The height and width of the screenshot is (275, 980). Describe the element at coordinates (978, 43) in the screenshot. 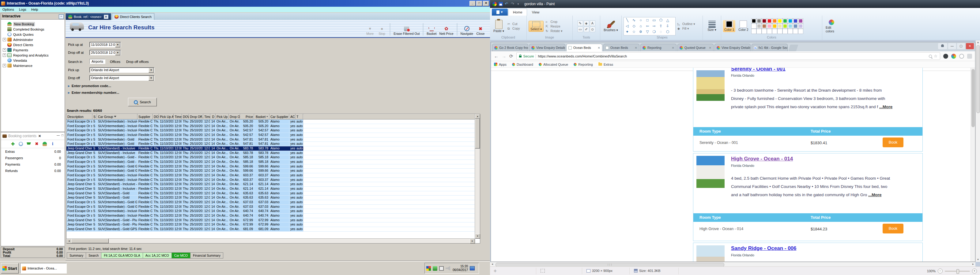

I see `scroll-up-icon: ▲` at that location.